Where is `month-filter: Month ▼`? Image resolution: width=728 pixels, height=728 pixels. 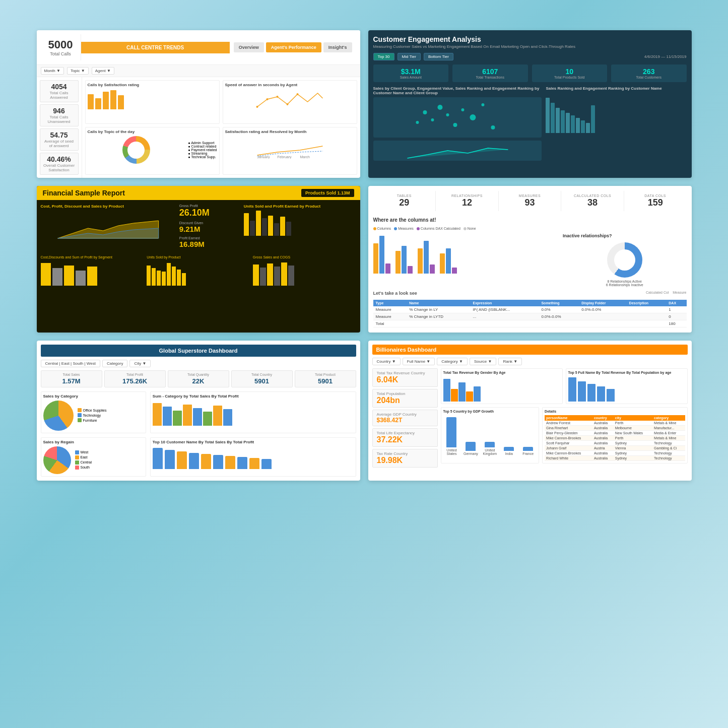 month-filter: Month ▼ is located at coordinates (52, 71).